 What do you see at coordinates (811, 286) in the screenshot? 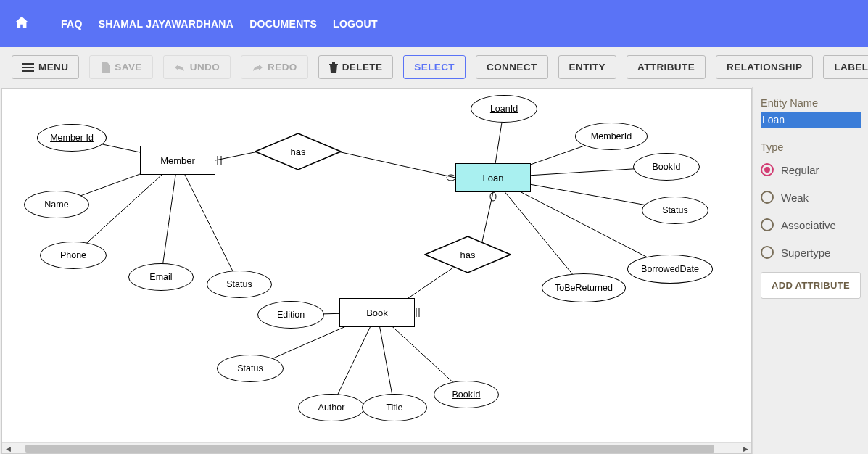
I see `add-attribute-button: ADD ATTRIBUTE` at bounding box center [811, 286].